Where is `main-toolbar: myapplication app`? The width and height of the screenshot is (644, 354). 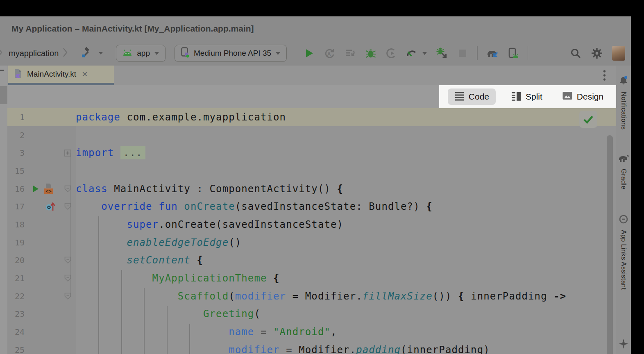
main-toolbar: myapplication app is located at coordinates (315, 53).